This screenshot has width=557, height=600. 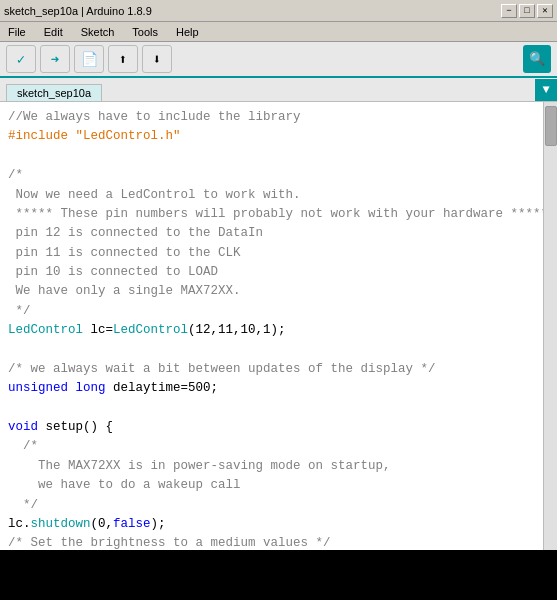 I want to click on upload-button: ➜, so click(x=55, y=59).